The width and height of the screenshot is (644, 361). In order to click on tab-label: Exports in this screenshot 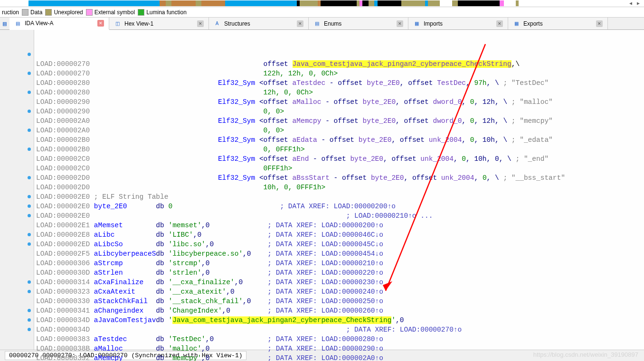, I will do `click(533, 24)`.